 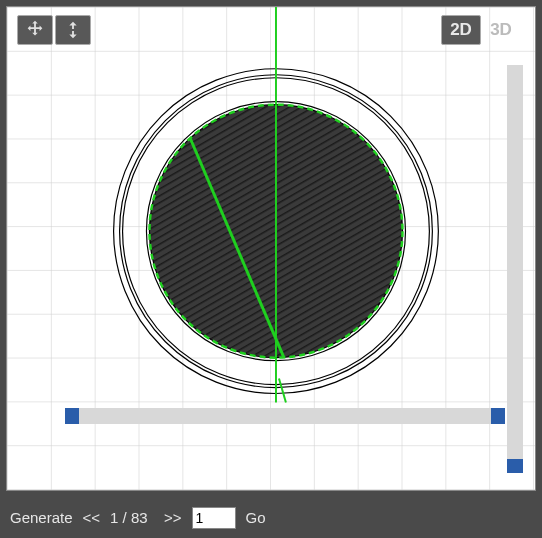 What do you see at coordinates (35, 30) in the screenshot?
I see `move-arrows-icon` at bounding box center [35, 30].